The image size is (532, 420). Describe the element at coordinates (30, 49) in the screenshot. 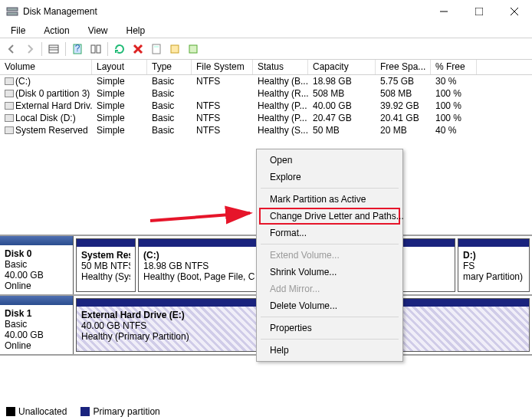

I see `forward-button` at that location.